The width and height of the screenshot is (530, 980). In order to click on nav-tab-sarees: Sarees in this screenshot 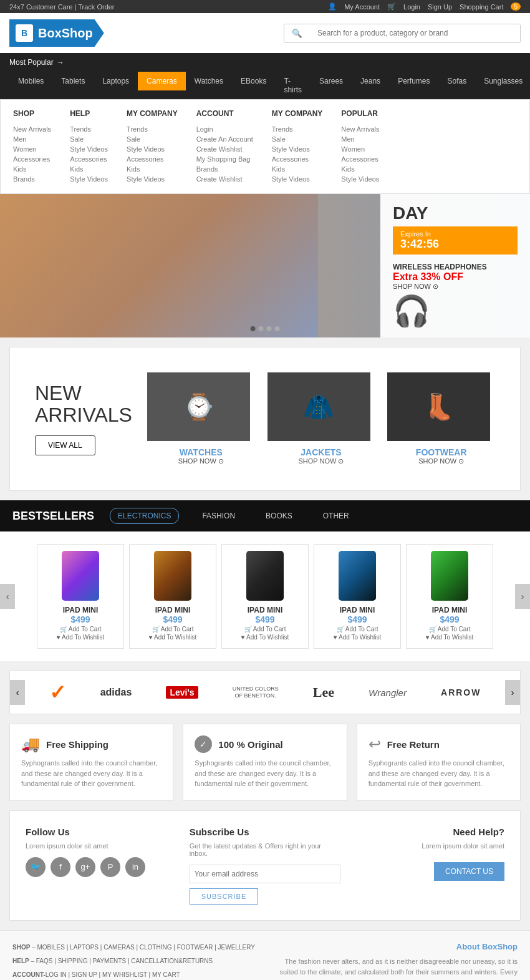, I will do `click(331, 85)`.